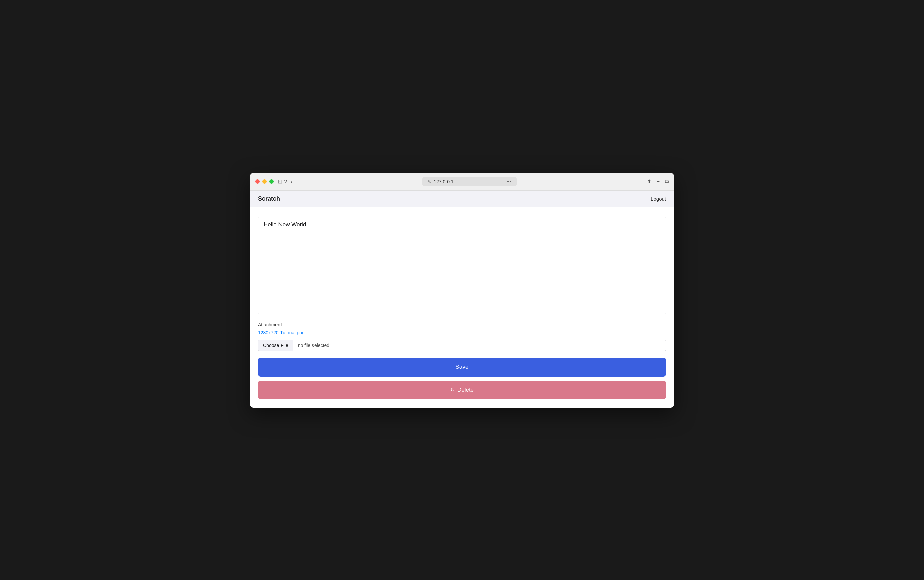  What do you see at coordinates (462, 182) in the screenshot?
I see `browser-chrome: ⊡ ∨ ‹ ✎ 127.0.0.1 ••• ⬆ + ⧉` at bounding box center [462, 182].